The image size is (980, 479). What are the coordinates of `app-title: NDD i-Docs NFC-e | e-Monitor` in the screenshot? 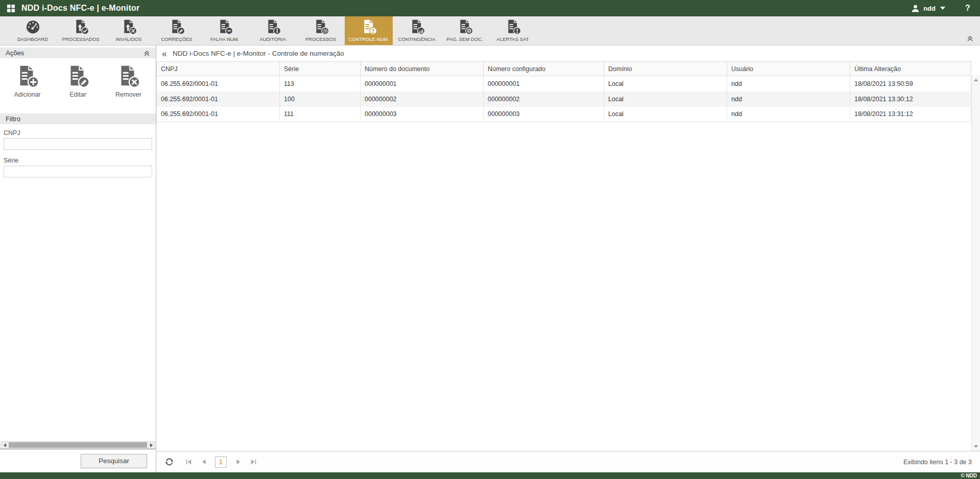 It's located at (81, 8).